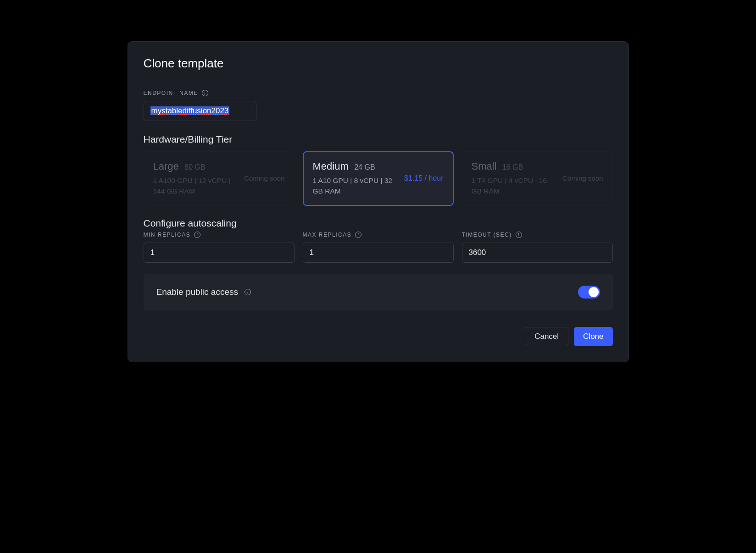 The image size is (756, 553). I want to click on tier-size: 24 GB, so click(364, 167).